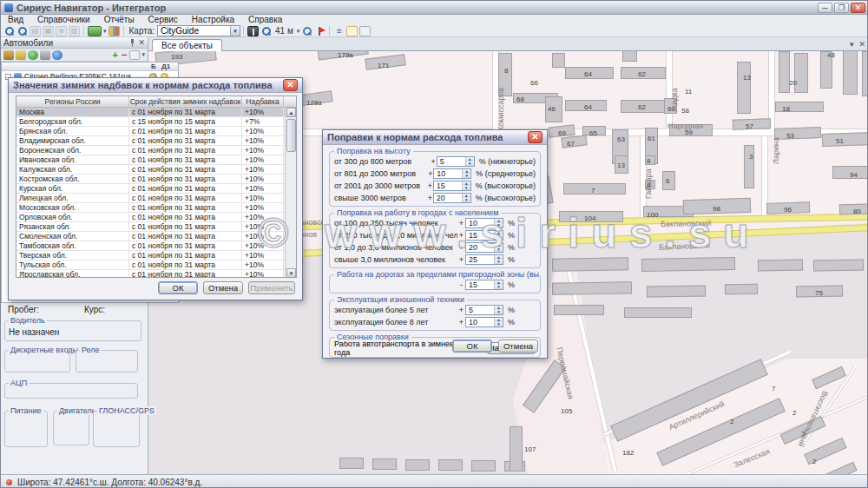 Image resolution: width=868 pixels, height=488 pixels. Describe the element at coordinates (187, 45) in the screenshot. I see `tab-all-objects: Все объекты` at that location.